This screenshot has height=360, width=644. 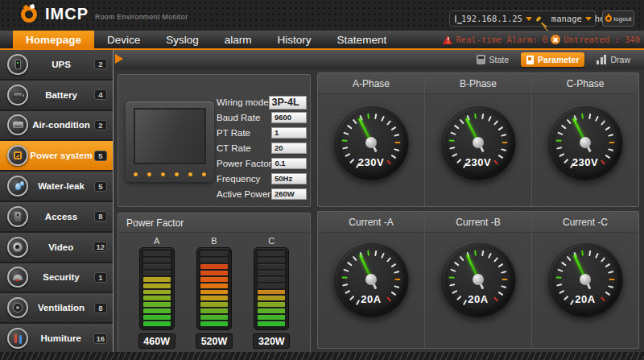 What do you see at coordinates (170, 174) in the screenshot?
I see `device-led-row` at bounding box center [170, 174].